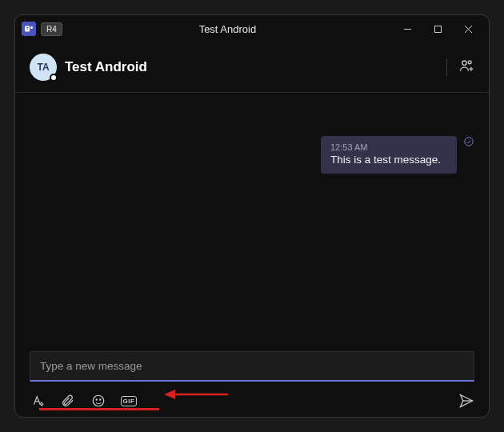  Describe the element at coordinates (129, 401) in the screenshot. I see `gif-button: GIF` at that location.